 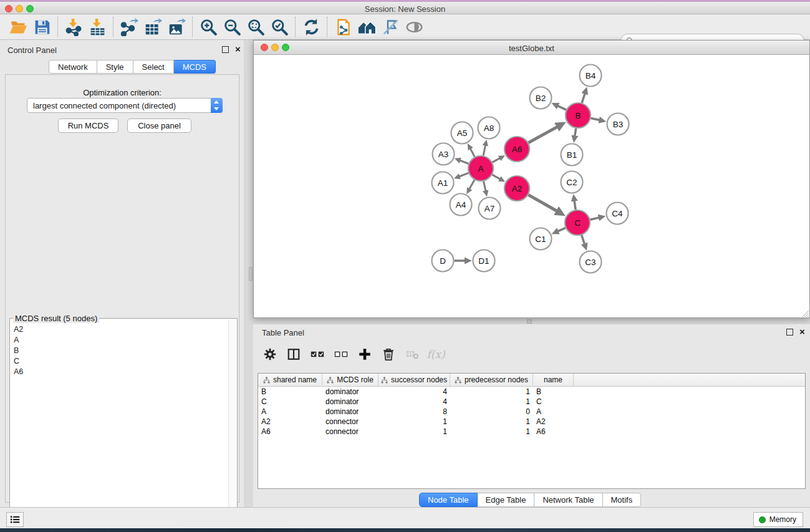 What do you see at coordinates (443, 183) in the screenshot?
I see `graph-node-A1: A1` at bounding box center [443, 183].